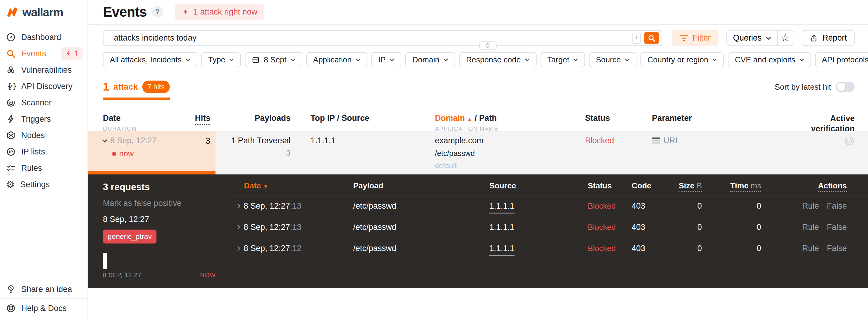  I want to click on attack-row-payloads: 1 Path Traversal 3, so click(253, 153).